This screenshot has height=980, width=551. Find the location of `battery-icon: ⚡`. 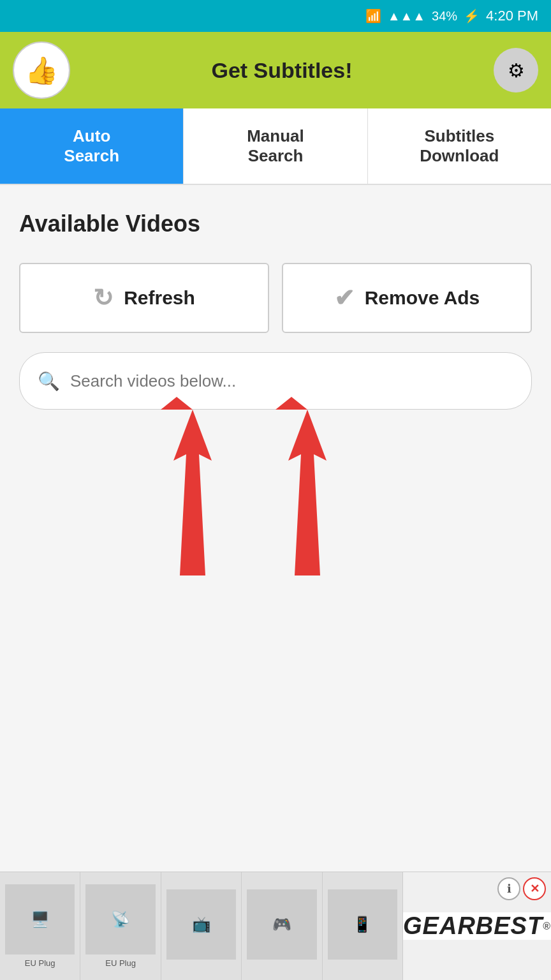

battery-icon: ⚡ is located at coordinates (472, 16).